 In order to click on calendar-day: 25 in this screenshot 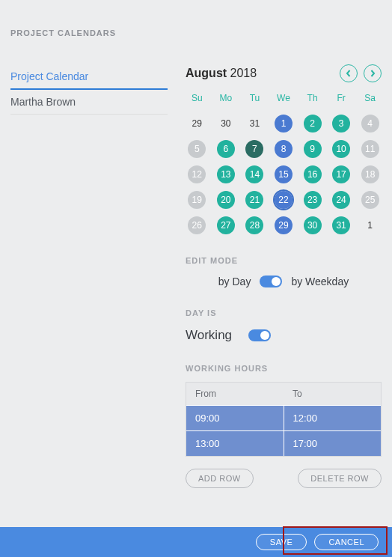, I will do `click(370, 200)`.